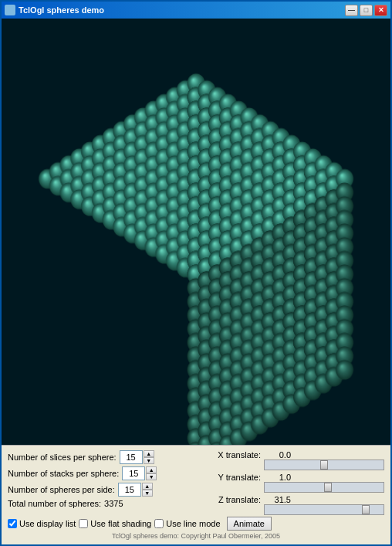 The height and width of the screenshot is (546, 392). What do you see at coordinates (106, 504) in the screenshot?
I see `total-row: Total number of spheres: 3375` at bounding box center [106, 504].